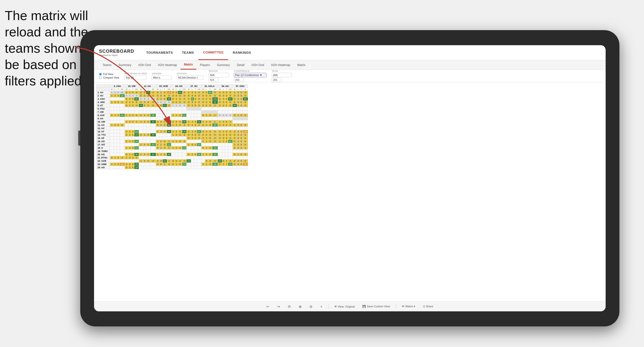  What do you see at coordinates (376, 306) in the screenshot?
I see `save-custom-btn: 💾 Save Custom View` at bounding box center [376, 306].